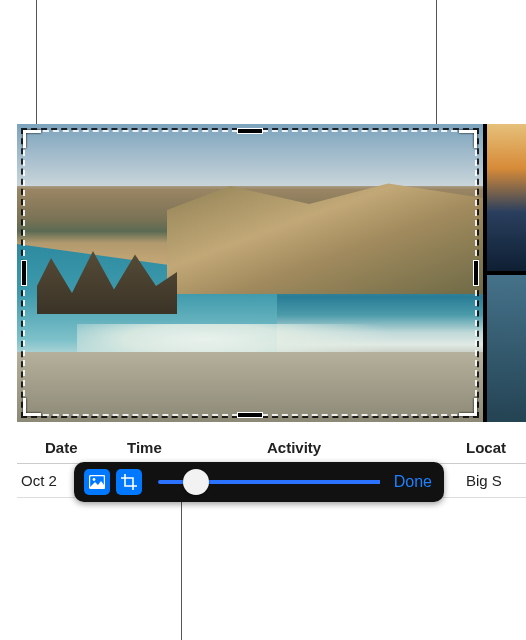 The height and width of the screenshot is (640, 526). Describe the element at coordinates (72, 448) in the screenshot. I see `header-date: Date` at that location.